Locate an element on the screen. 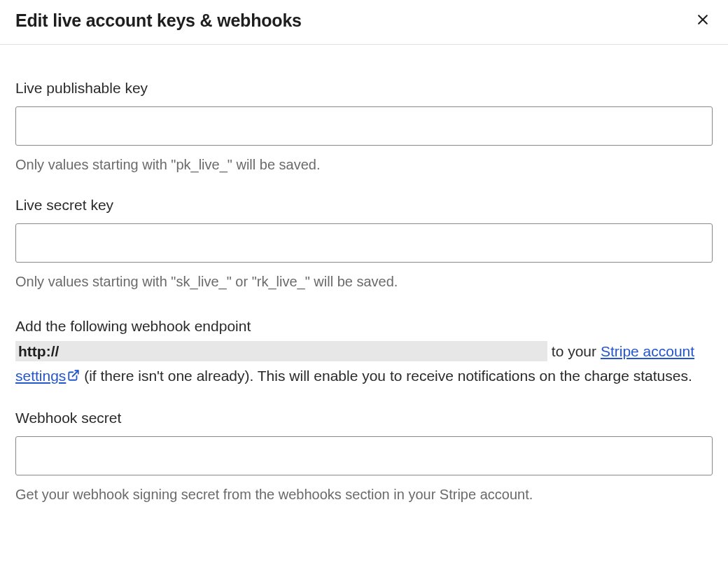  modal-title: Edit live account keys & webhooks is located at coordinates (158, 21).